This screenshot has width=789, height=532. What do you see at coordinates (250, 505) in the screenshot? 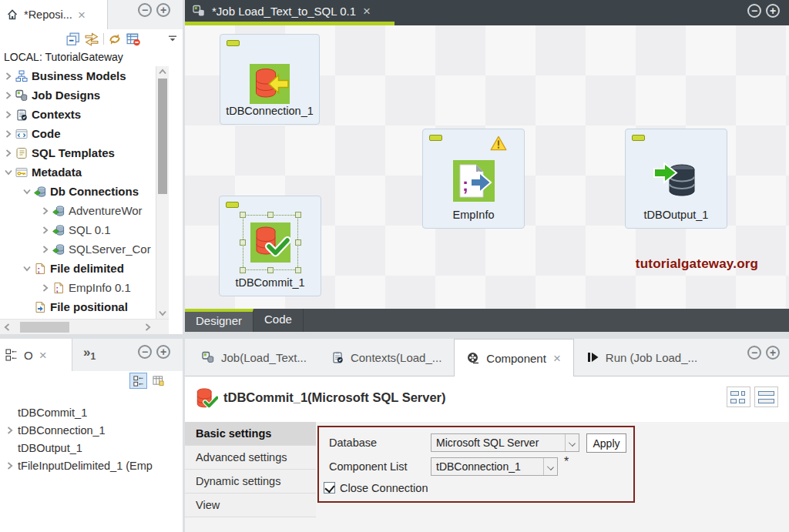
I see `menu-view: View` at bounding box center [250, 505].